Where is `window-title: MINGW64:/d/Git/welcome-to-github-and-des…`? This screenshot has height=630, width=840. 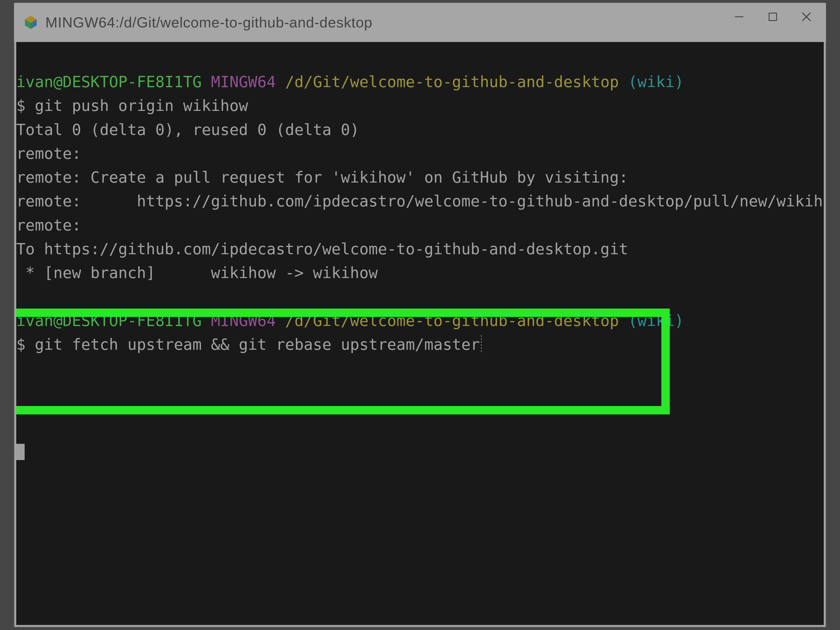 window-title: MINGW64:/d/Git/welcome-to-github-and-des… is located at coordinates (209, 22).